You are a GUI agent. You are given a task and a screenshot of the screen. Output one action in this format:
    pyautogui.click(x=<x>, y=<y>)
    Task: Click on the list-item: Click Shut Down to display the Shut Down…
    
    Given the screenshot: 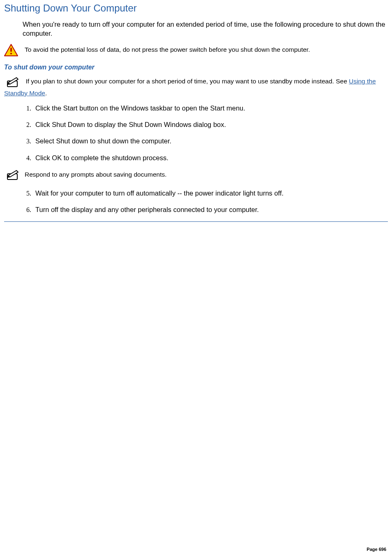 What is the action you would take?
    pyautogui.click(x=210, y=124)
    